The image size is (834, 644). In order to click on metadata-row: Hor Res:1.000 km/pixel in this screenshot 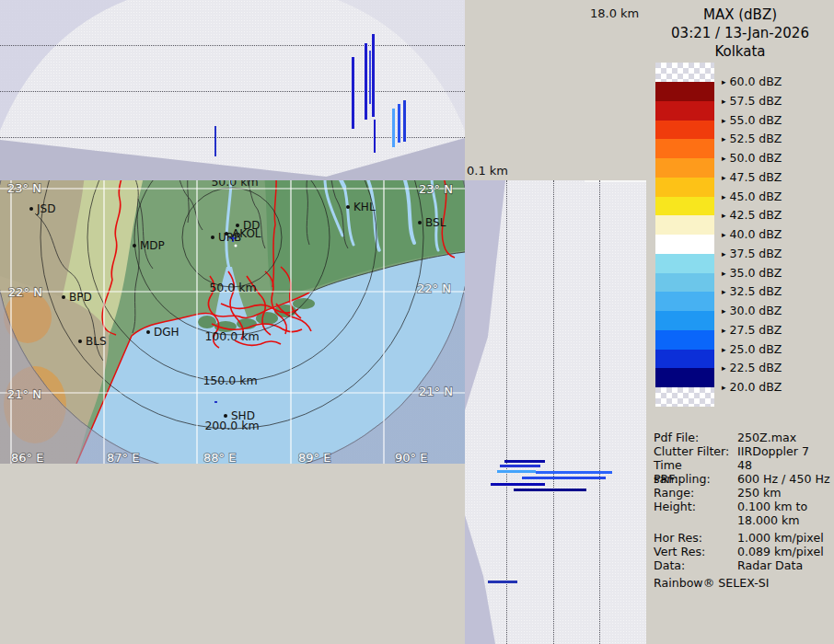, I will do `click(743, 537)`.